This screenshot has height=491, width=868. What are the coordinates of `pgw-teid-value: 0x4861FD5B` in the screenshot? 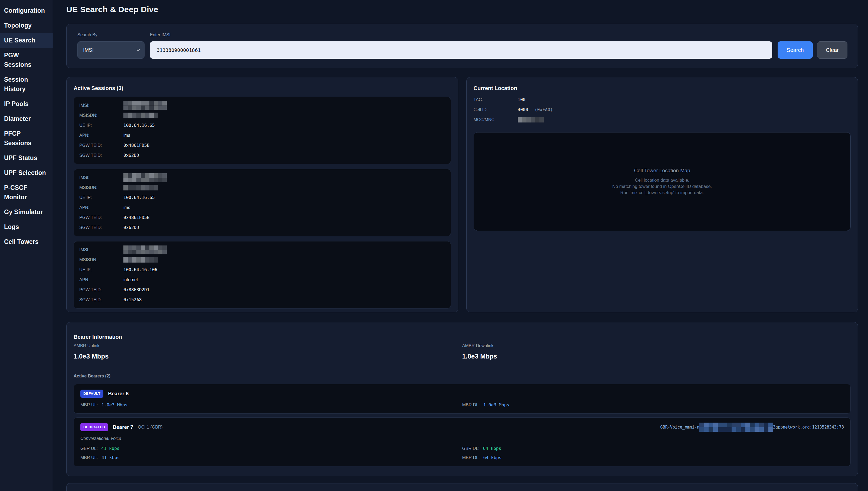 It's located at (136, 146).